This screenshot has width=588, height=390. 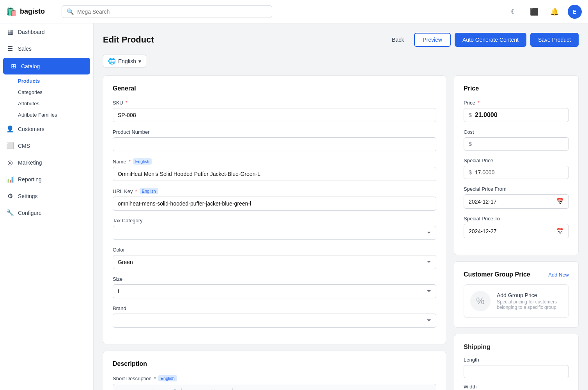 I want to click on sku-input, so click(x=275, y=115).